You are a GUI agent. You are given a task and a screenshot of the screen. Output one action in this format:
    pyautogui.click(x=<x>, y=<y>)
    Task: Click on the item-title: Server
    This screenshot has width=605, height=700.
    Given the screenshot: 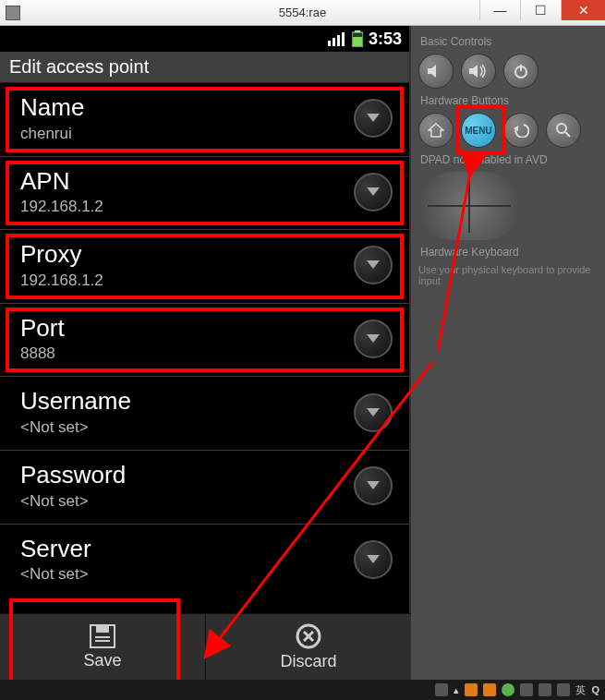 What is the action you would take?
    pyautogui.click(x=55, y=549)
    